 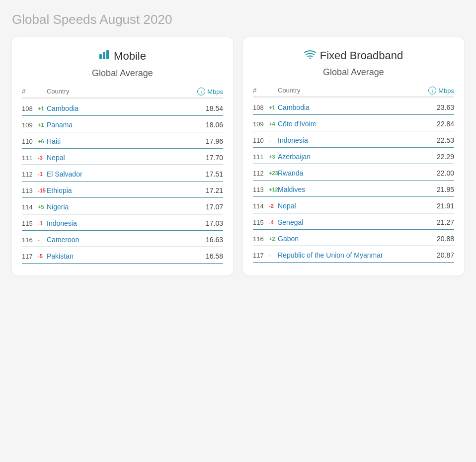 What do you see at coordinates (434, 222) in the screenshot?
I see `row-mbps: 21.27` at bounding box center [434, 222].